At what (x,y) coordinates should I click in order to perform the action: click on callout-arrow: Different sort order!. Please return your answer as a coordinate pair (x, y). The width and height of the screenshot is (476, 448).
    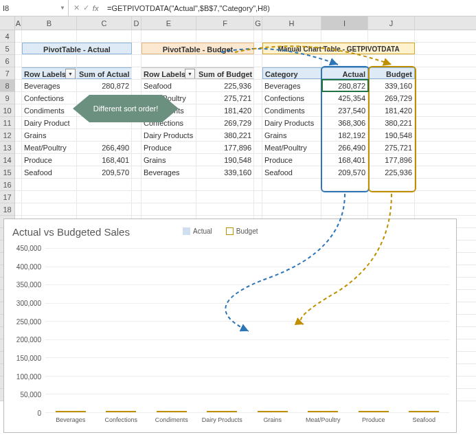
    Looking at the image, I should click on (126, 109).